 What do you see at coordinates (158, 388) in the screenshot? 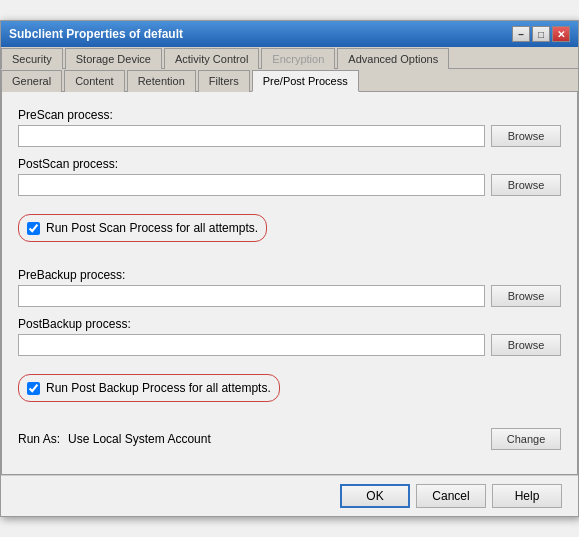
I see `run-post-backup-label: Run Post Backup Process for all attempts…` at bounding box center [158, 388].